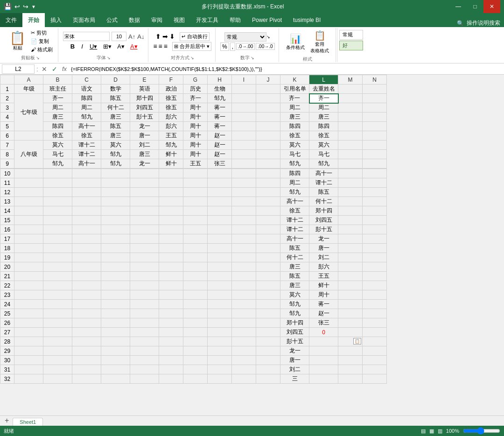 This screenshot has width=504, height=436. What do you see at coordinates (58, 136) in the screenshot?
I see `cell-B6: 徐五` at bounding box center [58, 136].